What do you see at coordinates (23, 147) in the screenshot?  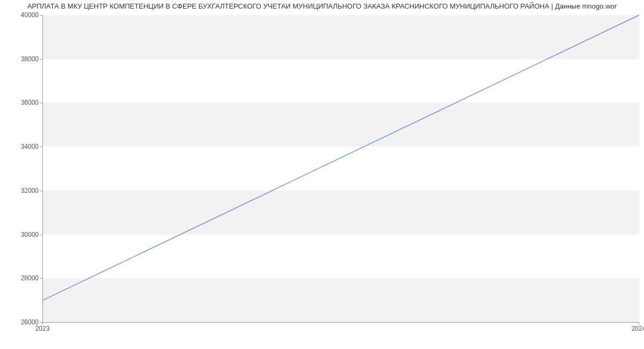 I see `y-tick-label: 34000` at bounding box center [23, 147].